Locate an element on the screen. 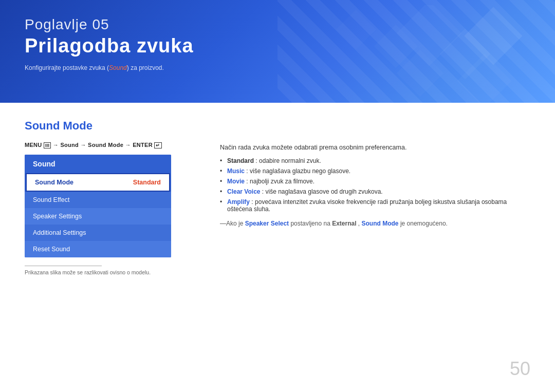 The image size is (555, 392). footer-divider is located at coordinates (63, 266).